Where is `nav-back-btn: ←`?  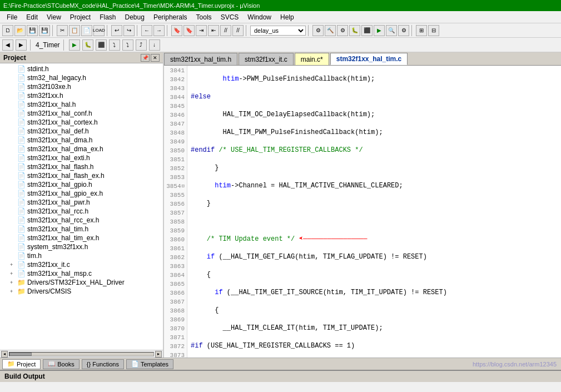
nav-back-btn: ← is located at coordinates (147, 31).